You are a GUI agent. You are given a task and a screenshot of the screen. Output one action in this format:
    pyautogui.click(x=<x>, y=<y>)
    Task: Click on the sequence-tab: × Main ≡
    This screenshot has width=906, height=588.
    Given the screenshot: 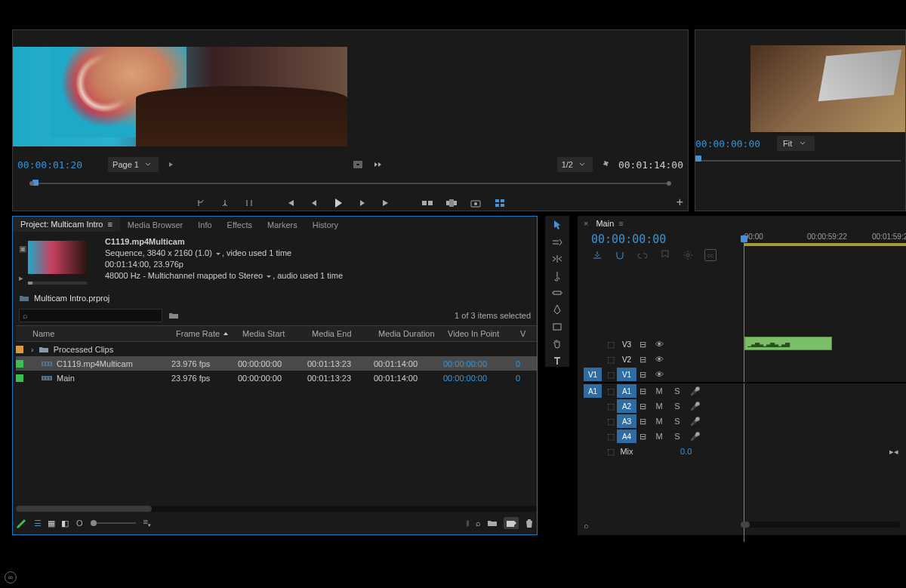 What is the action you would take?
    pyautogui.click(x=604, y=223)
    